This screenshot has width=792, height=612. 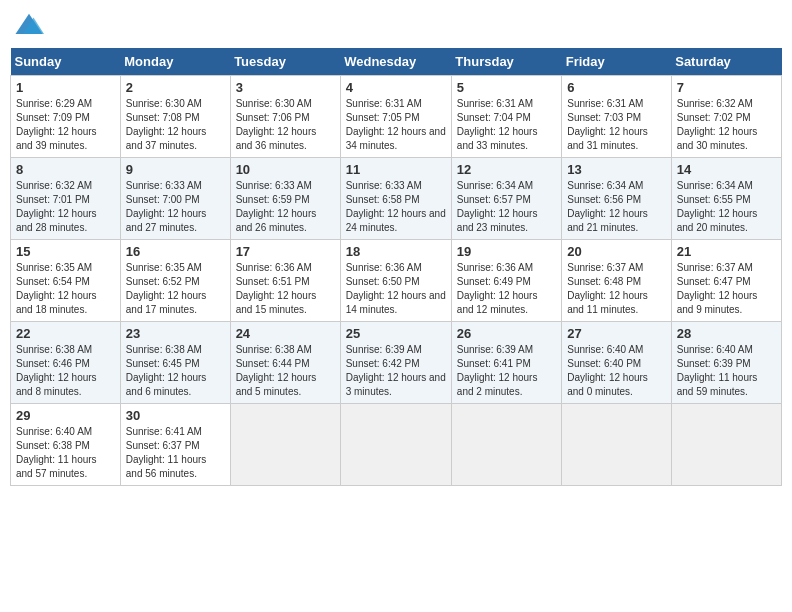 I want to click on day-number: 22, so click(x=66, y=334).